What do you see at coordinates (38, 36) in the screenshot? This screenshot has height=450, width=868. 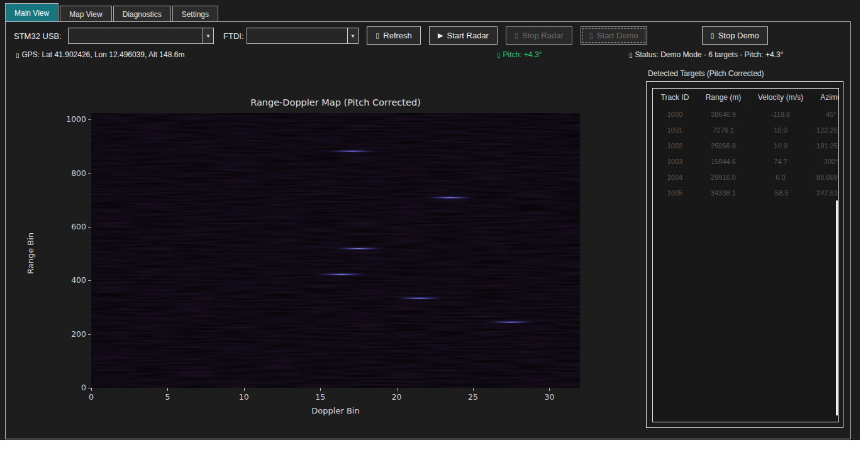 I see `stm32-usb-label: STM32 USB:` at bounding box center [38, 36].